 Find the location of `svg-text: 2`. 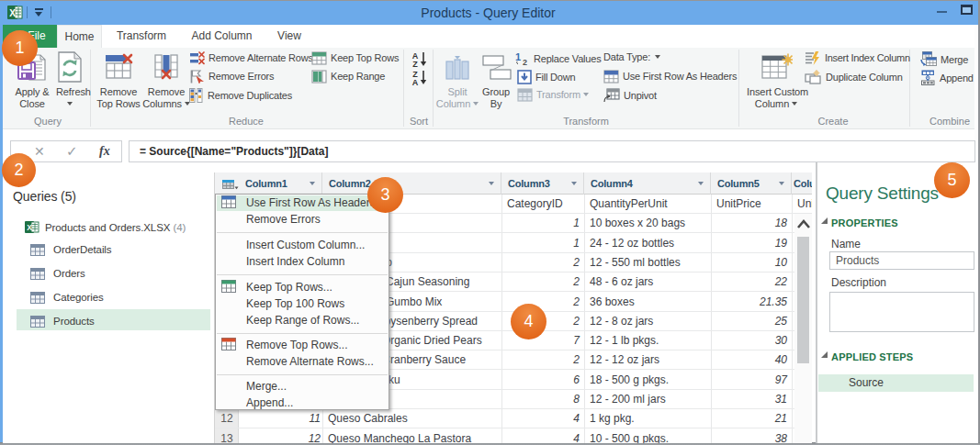

svg-text: 2 is located at coordinates (525, 62).